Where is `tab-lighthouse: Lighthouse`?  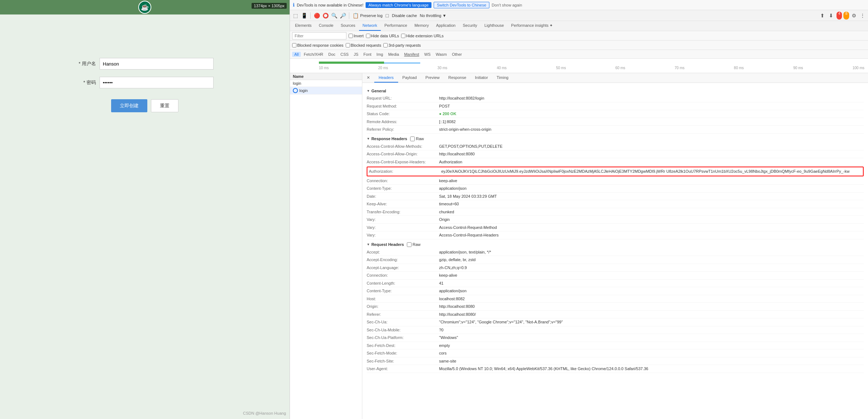 tab-lighthouse: Lighthouse is located at coordinates (494, 26).